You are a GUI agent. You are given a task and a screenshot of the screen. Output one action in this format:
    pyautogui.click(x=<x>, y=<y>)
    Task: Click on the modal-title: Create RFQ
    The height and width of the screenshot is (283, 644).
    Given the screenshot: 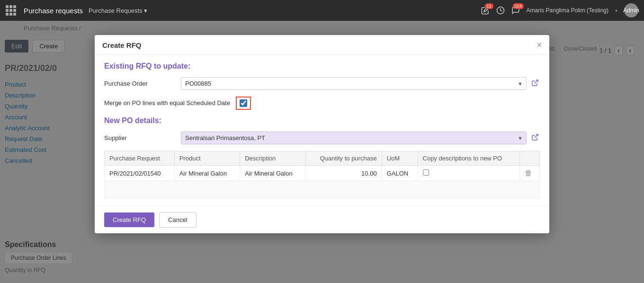 What is the action you would take?
    pyautogui.click(x=122, y=45)
    